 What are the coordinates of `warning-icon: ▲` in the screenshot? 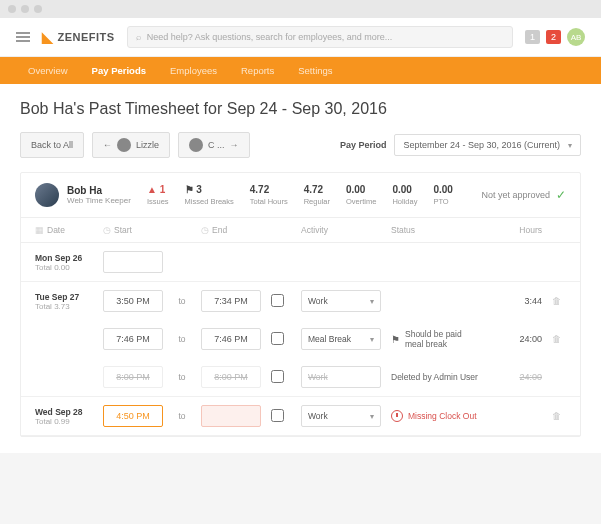 It's located at (152, 190).